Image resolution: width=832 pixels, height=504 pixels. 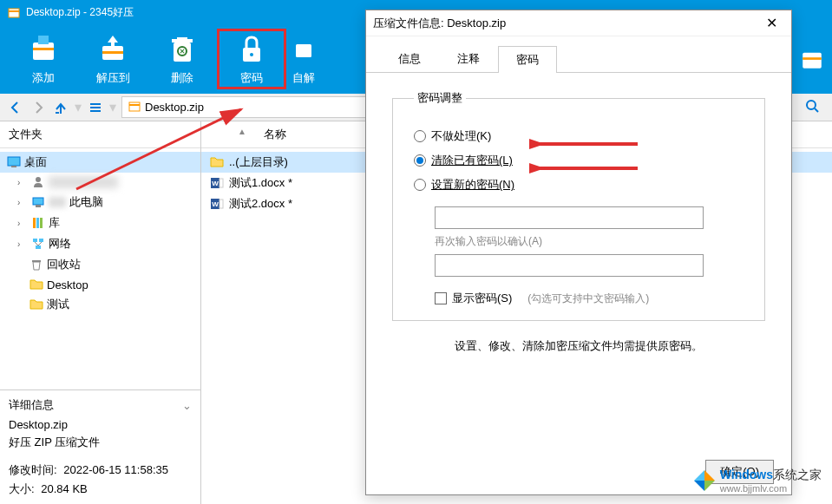 I want to click on add-icon, so click(x=43, y=49).